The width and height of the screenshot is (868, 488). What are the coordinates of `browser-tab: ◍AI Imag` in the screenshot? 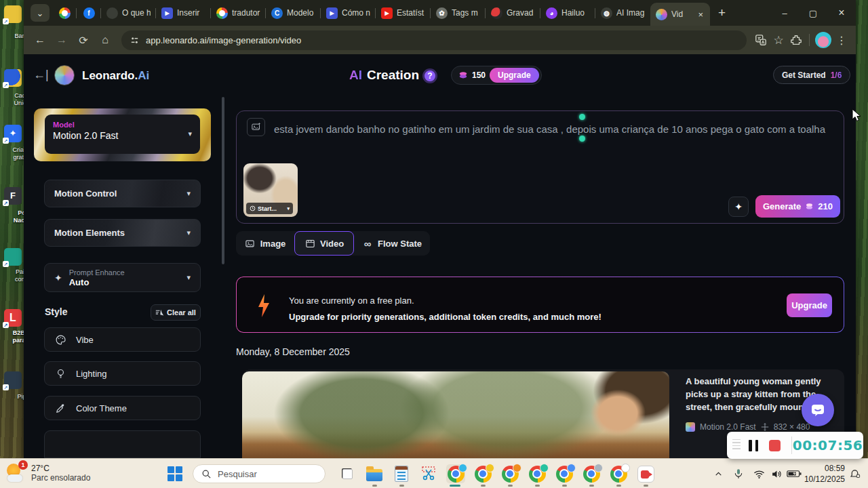 It's located at (623, 13).